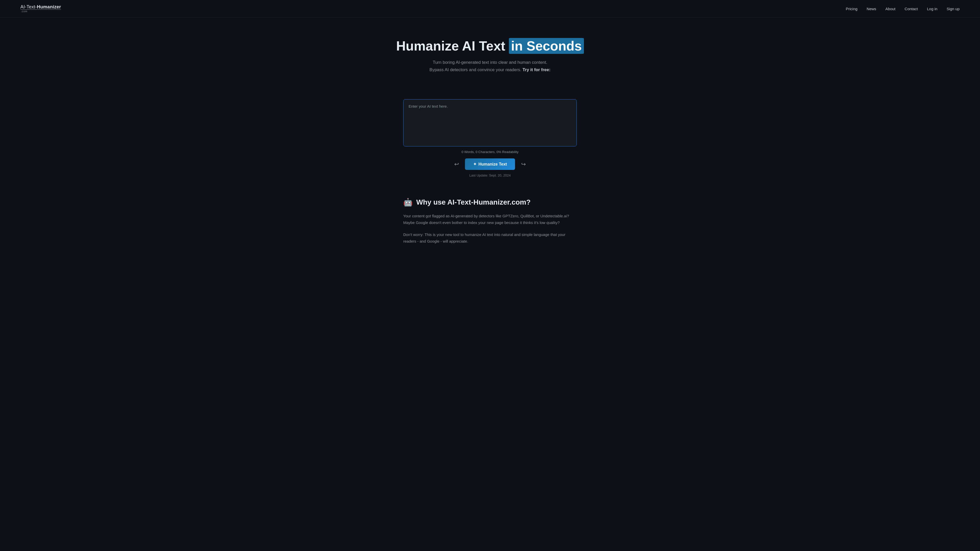  I want to click on humanize-button: ✦ Humanize Text, so click(490, 164).